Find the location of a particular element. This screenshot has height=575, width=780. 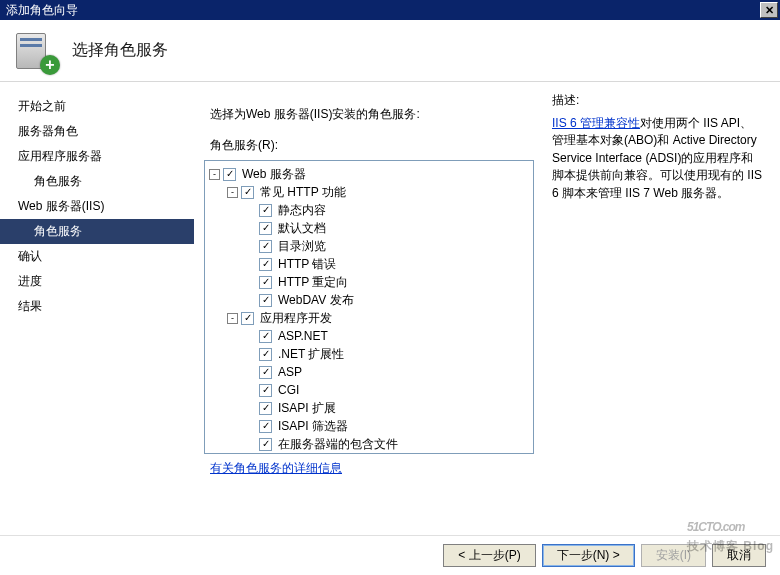

tree-node-label: ASP is located at coordinates (290, 372).